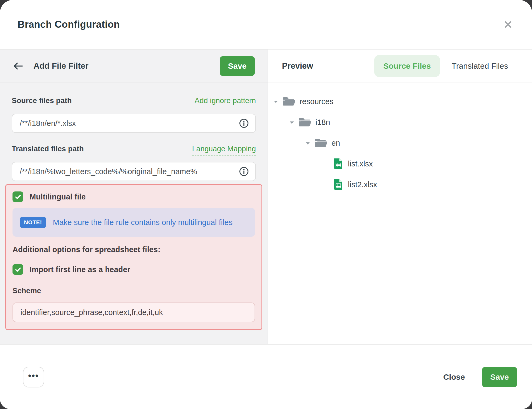  I want to click on translated-path-input, so click(134, 171).